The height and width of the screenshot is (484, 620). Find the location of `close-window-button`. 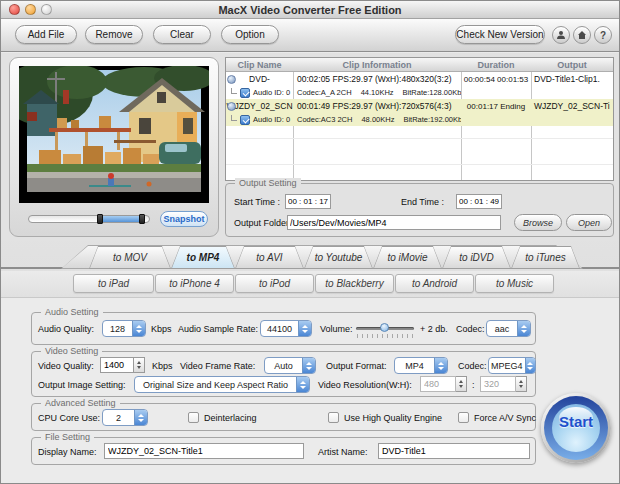

close-window-button is located at coordinates (14, 10).